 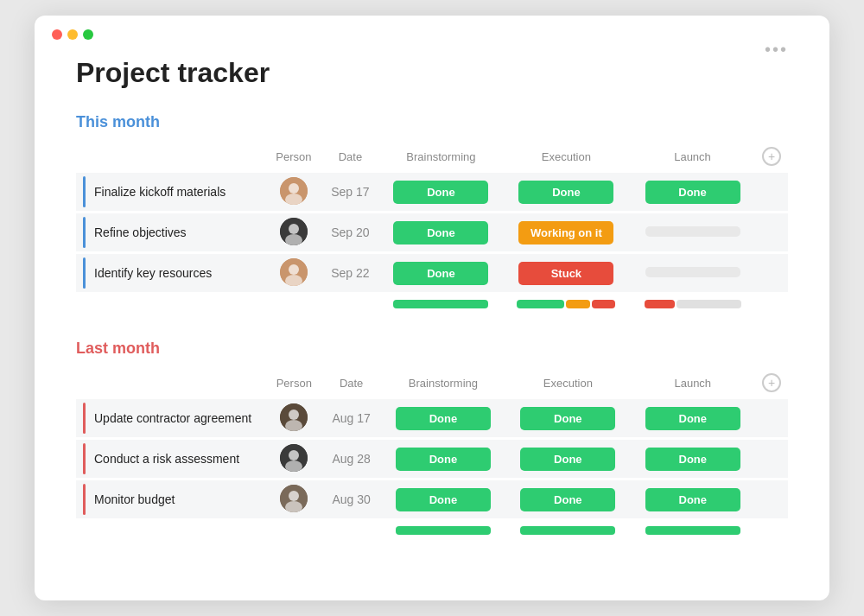 What do you see at coordinates (73, 35) in the screenshot?
I see `minimize-dot` at bounding box center [73, 35].